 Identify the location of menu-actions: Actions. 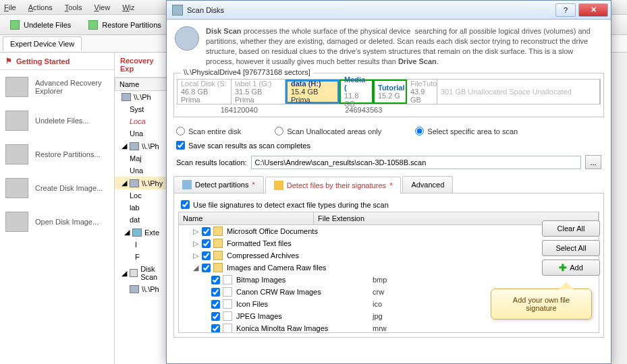
(40, 7).